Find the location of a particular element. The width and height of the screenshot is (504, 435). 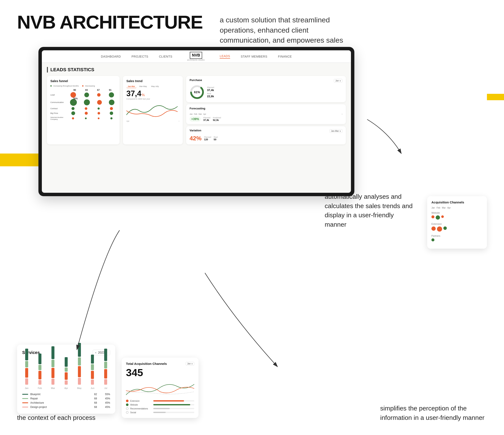

month-apr: Apr is located at coordinates (66, 388).